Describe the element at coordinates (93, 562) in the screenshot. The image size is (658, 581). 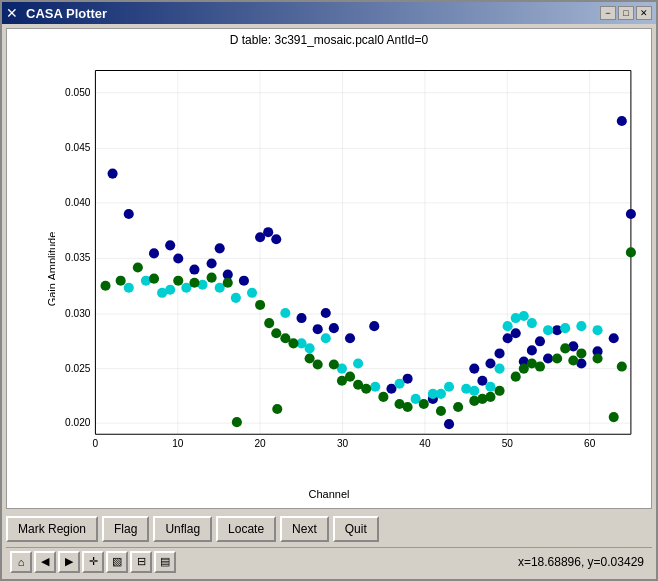
I see `pan-button: ✛` at that location.